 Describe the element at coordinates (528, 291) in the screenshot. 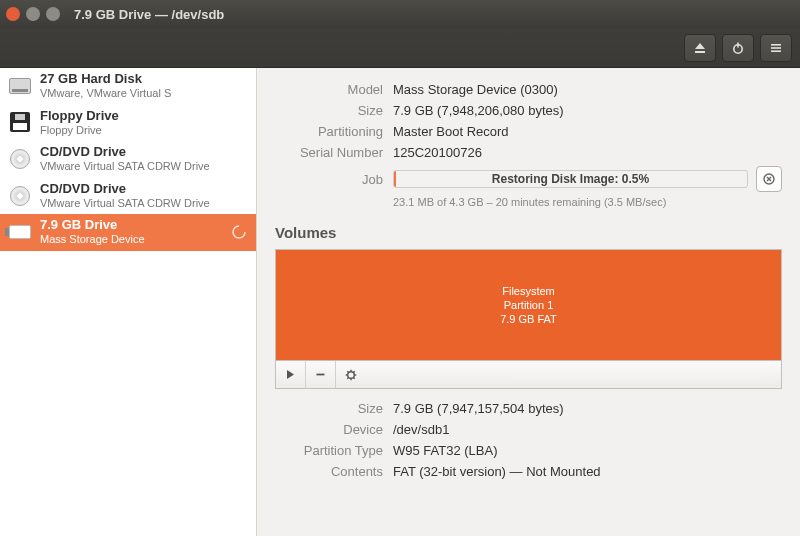

I see `volume-line1: Filesystem` at that location.